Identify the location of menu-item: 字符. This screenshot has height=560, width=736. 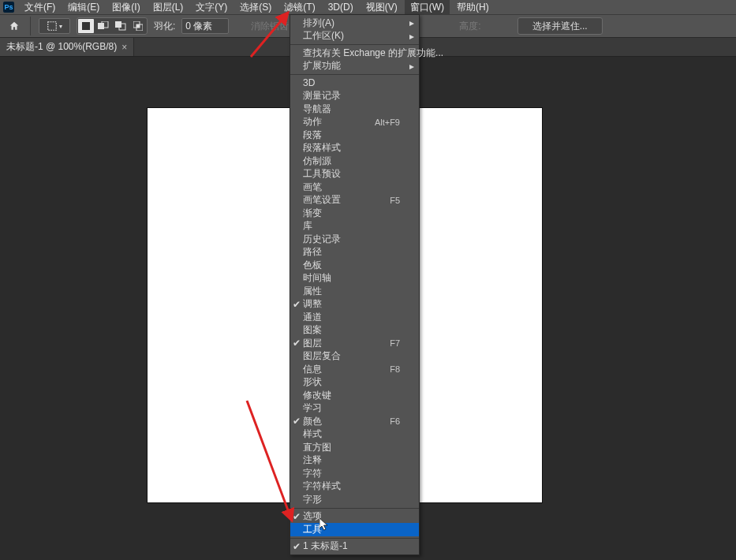
(355, 473).